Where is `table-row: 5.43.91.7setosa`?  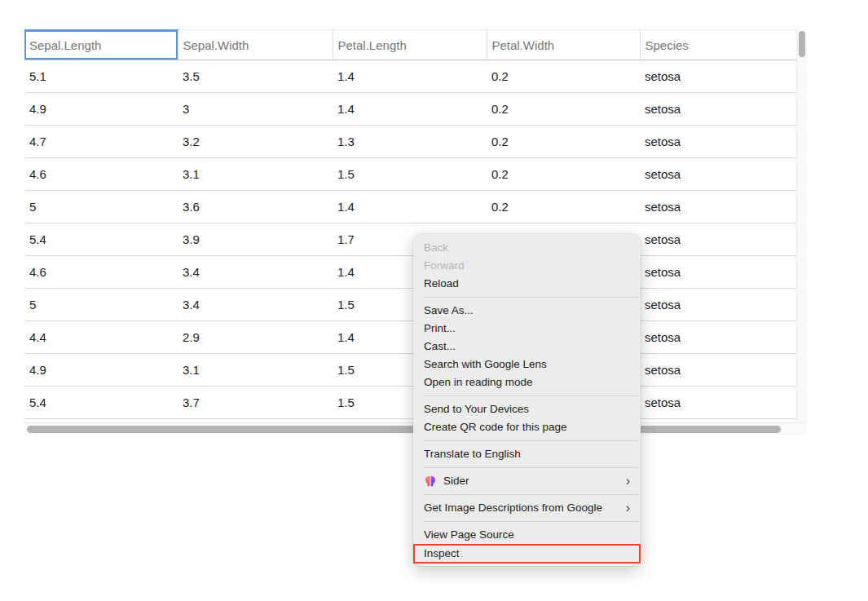 table-row: 5.43.91.7setosa is located at coordinates (411, 240).